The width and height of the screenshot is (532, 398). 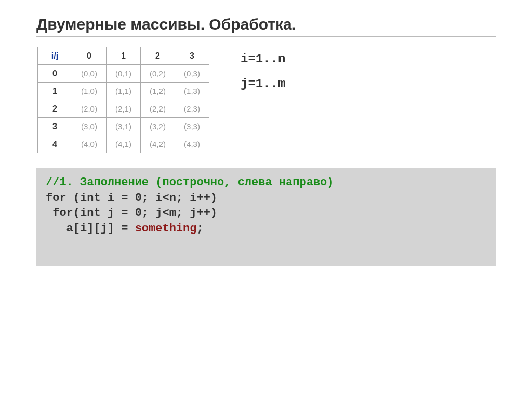 What do you see at coordinates (131, 213) in the screenshot?
I see `code-line: for(int j = 0; j<m; j++)` at bounding box center [131, 213].